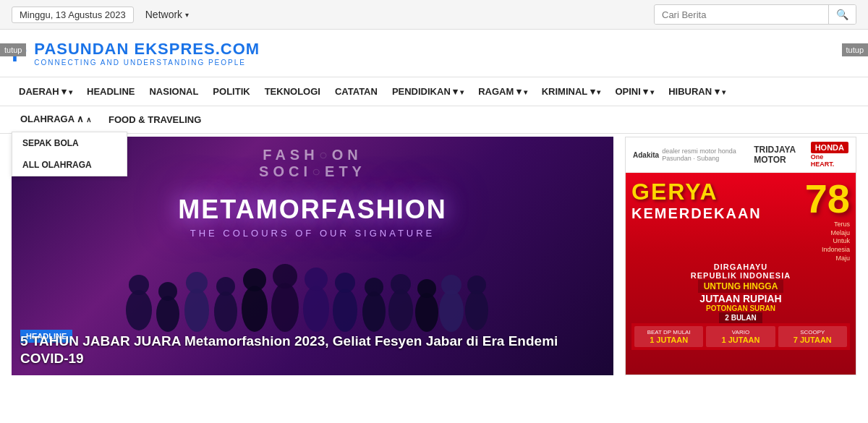  What do you see at coordinates (813, 333) in the screenshot?
I see `scoopy-label: SCOOPY` at bounding box center [813, 333].